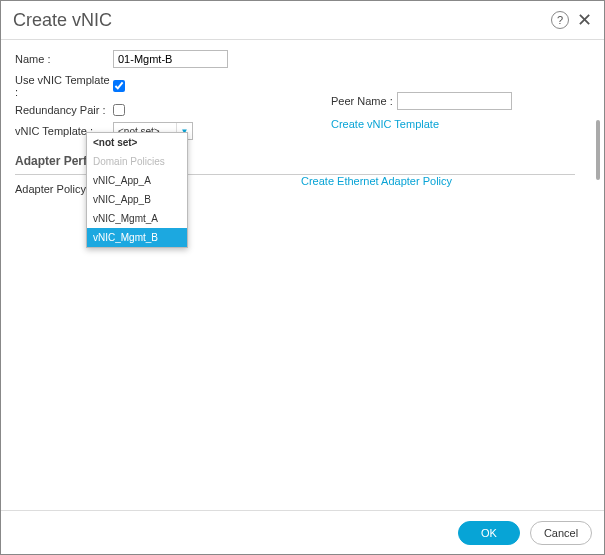  What do you see at coordinates (362, 101) in the screenshot?
I see `peer-name-label: Peer Name :` at bounding box center [362, 101].